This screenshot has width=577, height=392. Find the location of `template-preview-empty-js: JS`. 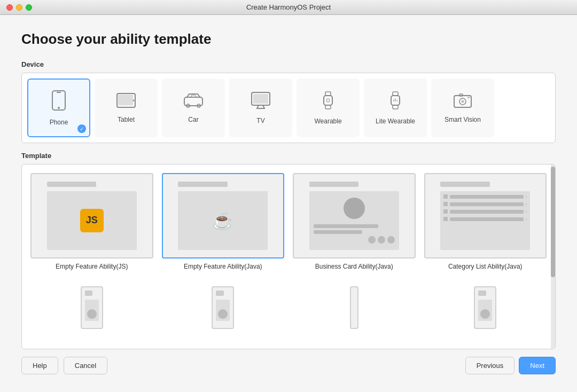

template-preview-empty-js: JS is located at coordinates (92, 216).